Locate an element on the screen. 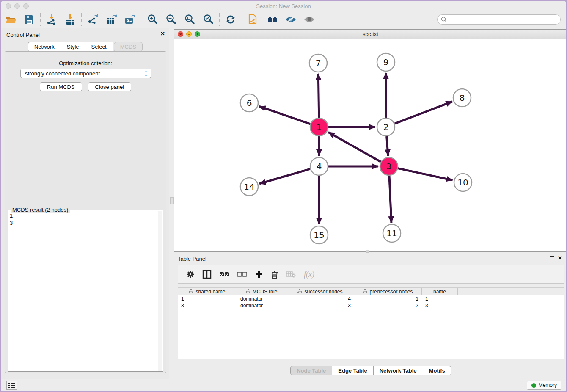 Image resolution: width=567 pixels, height=392 pixels. splitter-grip is located at coordinates (172, 201).